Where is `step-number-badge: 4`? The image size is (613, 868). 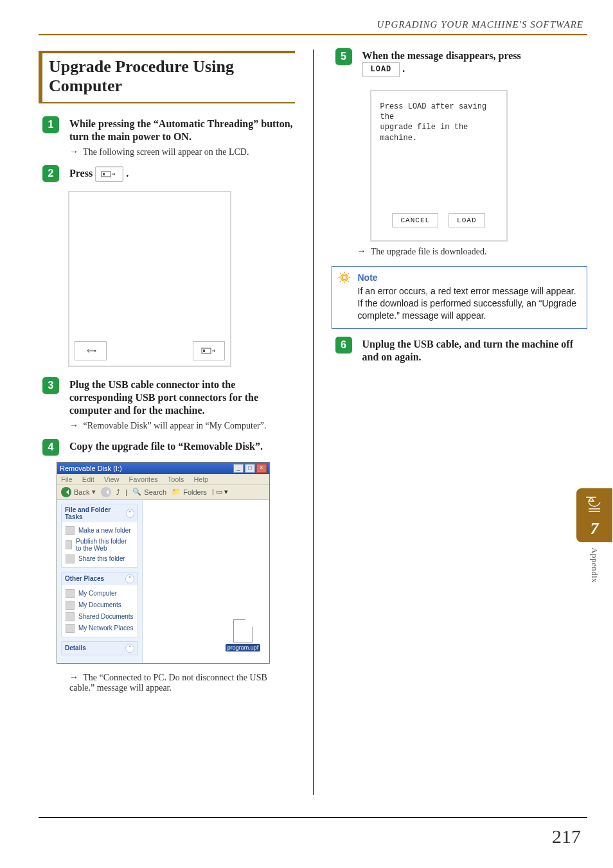
step-number-badge: 4 is located at coordinates (51, 447).